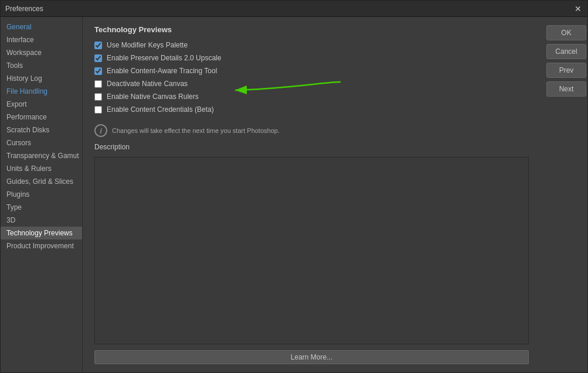 Image resolution: width=588 pixels, height=373 pixels. What do you see at coordinates (147, 84) in the screenshot?
I see `checkbox-label-deactivate-native: Deactivate Native Canvas` at bounding box center [147, 84].